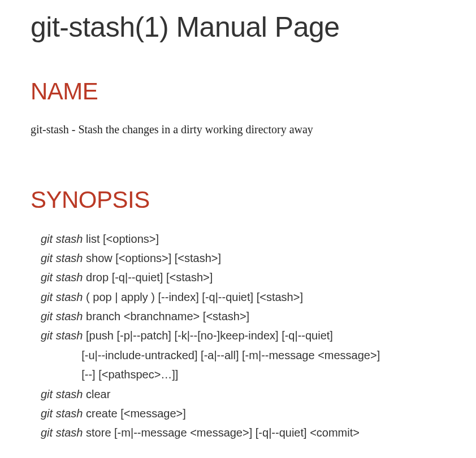  Describe the element at coordinates (243, 277) in the screenshot. I see `synopsis-line-drop: git stash drop [-q|--quiet] [<stash>]` at that location.